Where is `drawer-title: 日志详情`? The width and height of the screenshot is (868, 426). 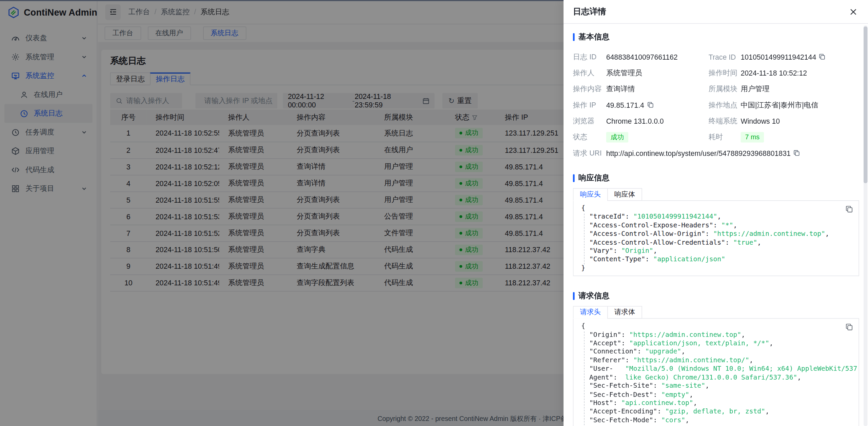 drawer-title: 日志详情 is located at coordinates (590, 12).